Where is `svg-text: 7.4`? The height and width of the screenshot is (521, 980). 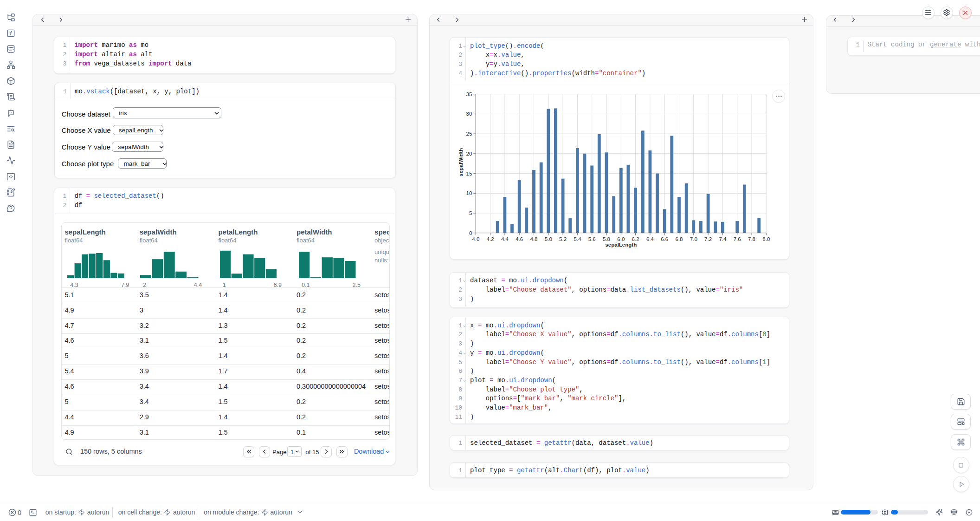
svg-text: 7.4 is located at coordinates (723, 239).